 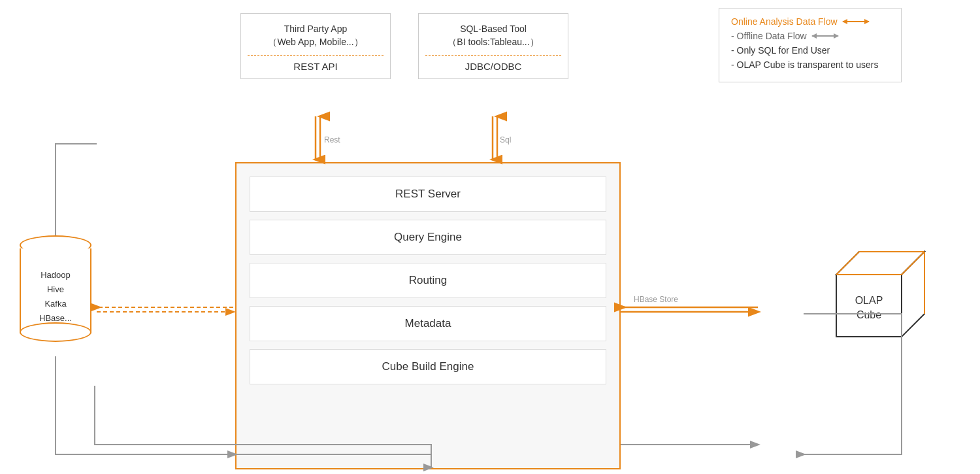 What do you see at coordinates (428, 280) in the screenshot?
I see `routing-module: Routing` at bounding box center [428, 280].